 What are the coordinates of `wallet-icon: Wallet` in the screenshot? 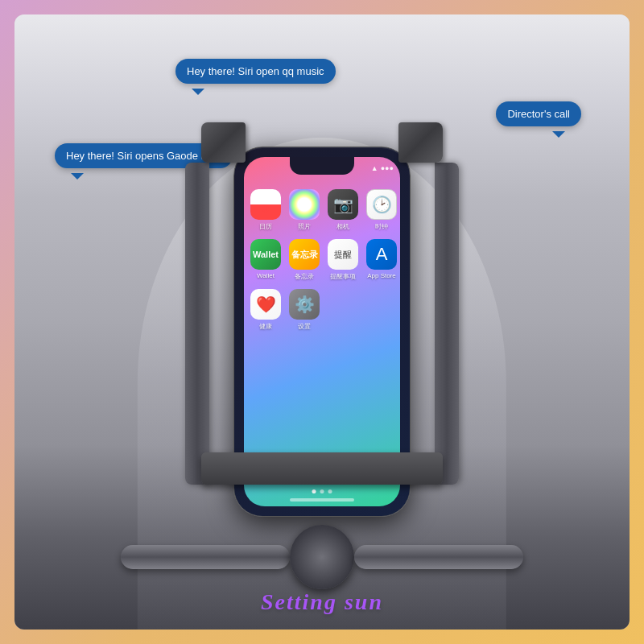 It's located at (266, 254).